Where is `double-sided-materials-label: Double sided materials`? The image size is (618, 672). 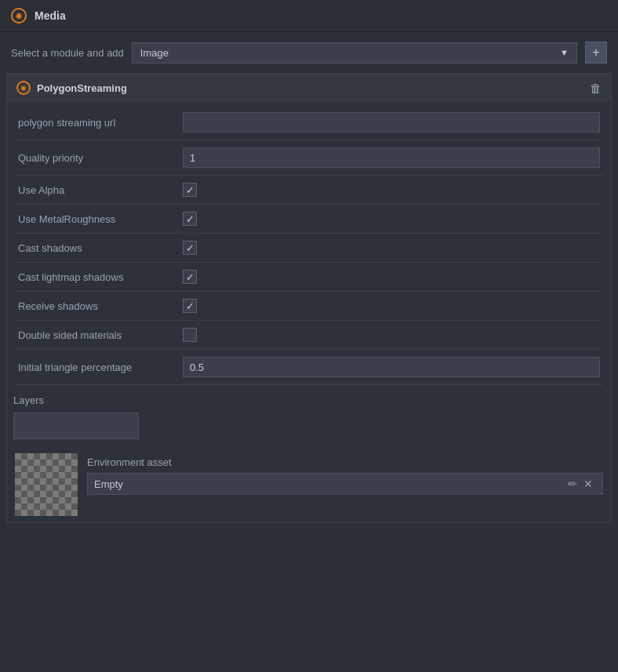
double-sided-materials-label: Double sided materials is located at coordinates (96, 336).